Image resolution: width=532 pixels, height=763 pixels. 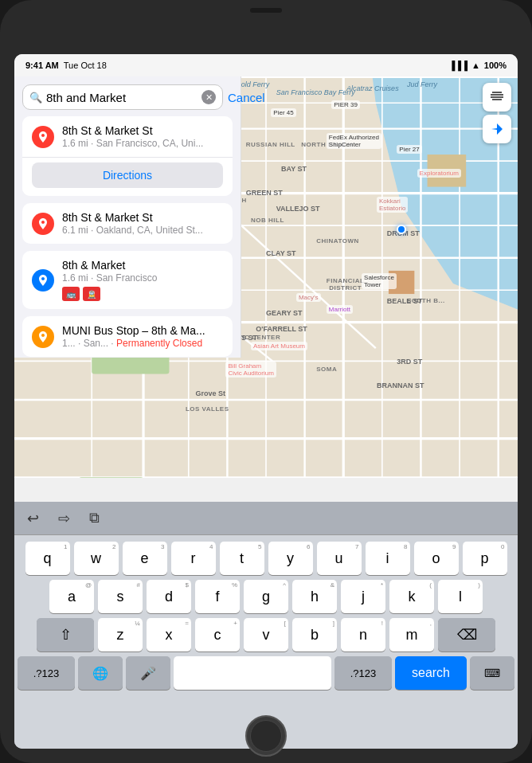 I want to click on key-e: 3e, so click(x=145, y=558).